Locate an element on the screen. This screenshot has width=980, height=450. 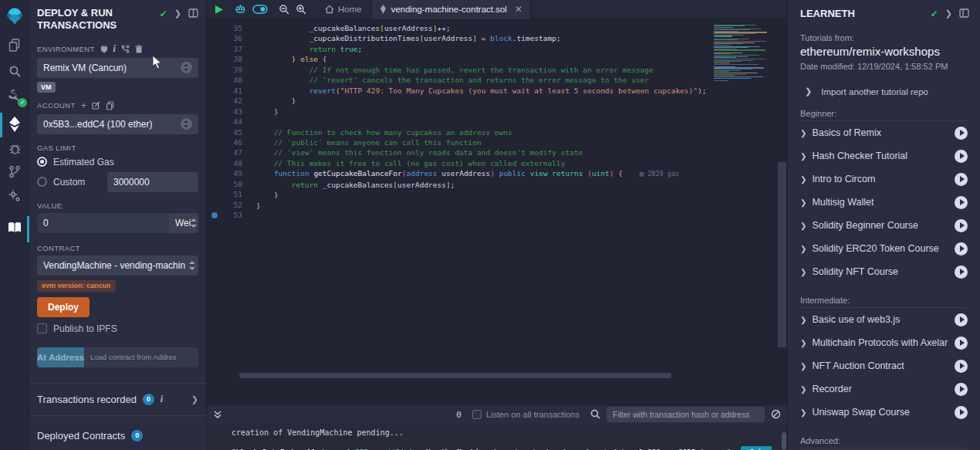
add-account-icon: + is located at coordinates (83, 106).